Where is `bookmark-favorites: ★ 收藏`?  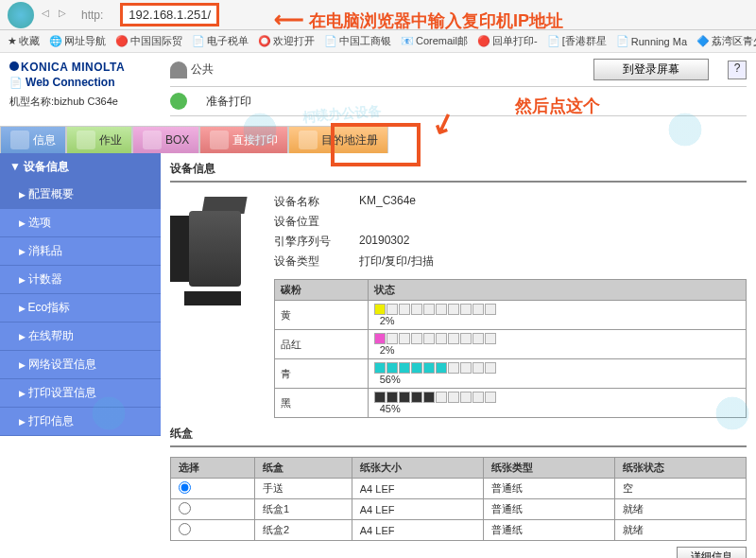
bookmark-favorites: ★ 收藏 is located at coordinates (24, 42).